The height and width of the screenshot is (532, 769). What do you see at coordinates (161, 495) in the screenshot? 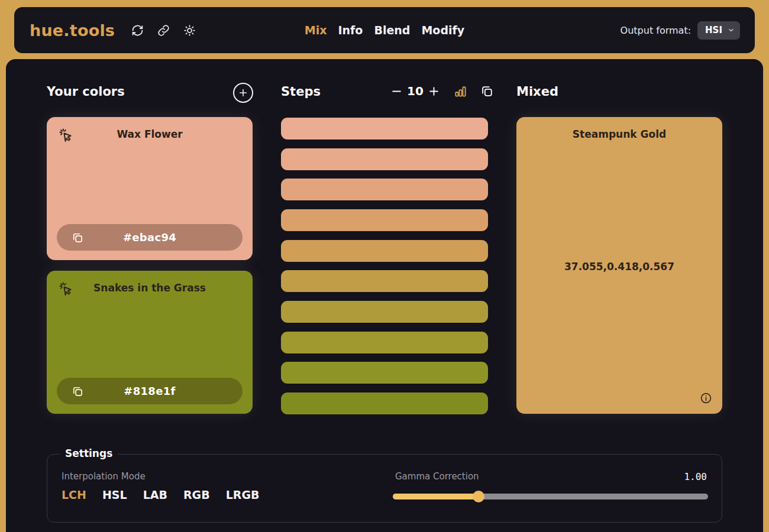
I see `interpolation-mode-options: LCHHSLLABRGBLRGB` at bounding box center [161, 495].